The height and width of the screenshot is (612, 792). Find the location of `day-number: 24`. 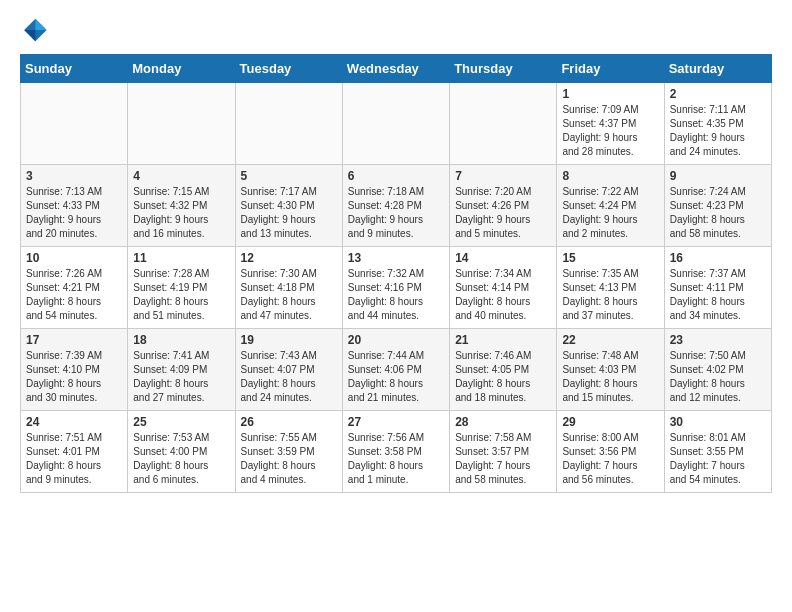

day-number: 24 is located at coordinates (74, 422).